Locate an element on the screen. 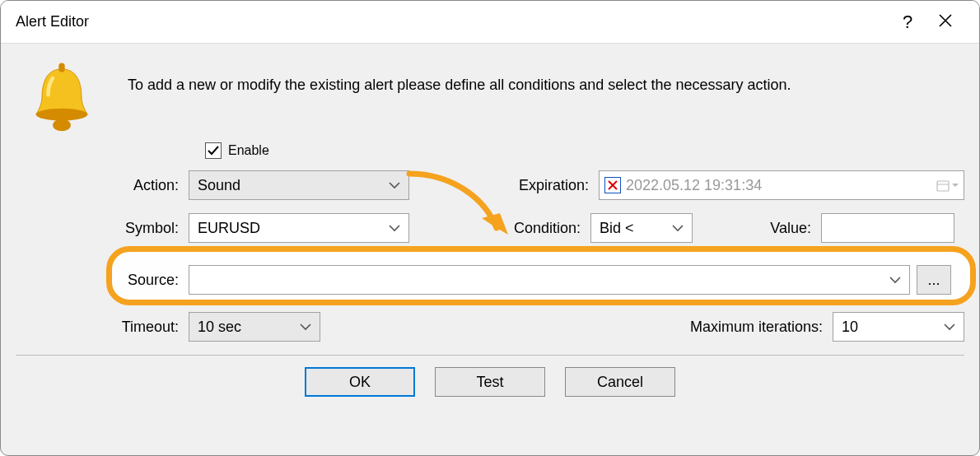 The width and height of the screenshot is (980, 456). symbol-value: EURUSD is located at coordinates (229, 229).